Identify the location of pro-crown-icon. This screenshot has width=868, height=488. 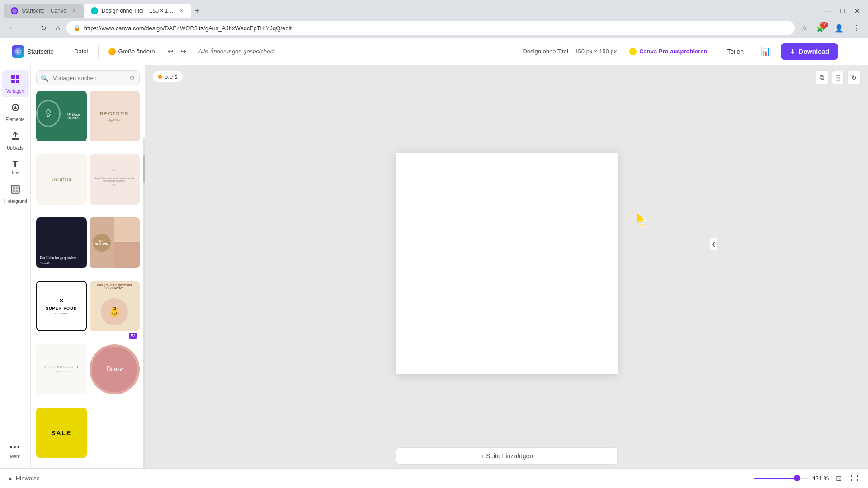
(633, 52).